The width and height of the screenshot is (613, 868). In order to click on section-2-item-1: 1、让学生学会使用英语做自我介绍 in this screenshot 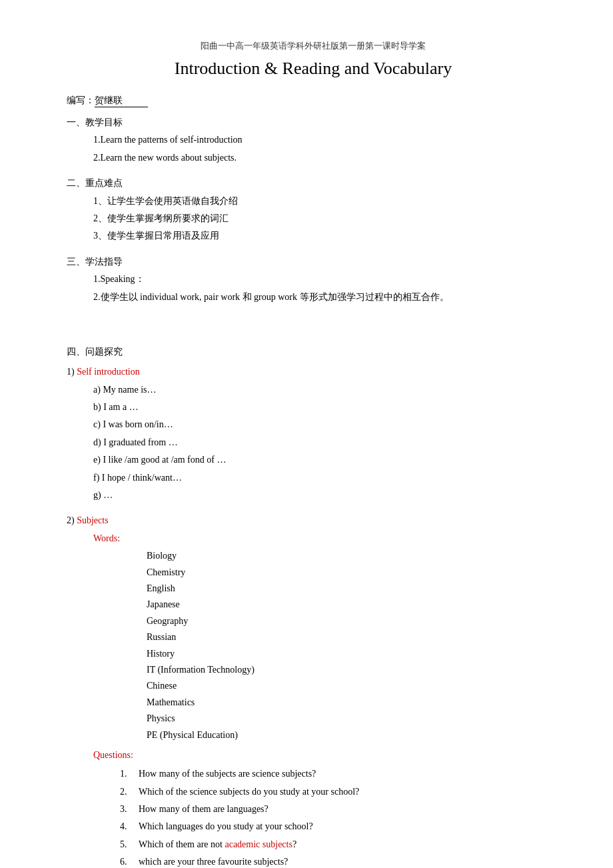, I will do `click(326, 201)`.